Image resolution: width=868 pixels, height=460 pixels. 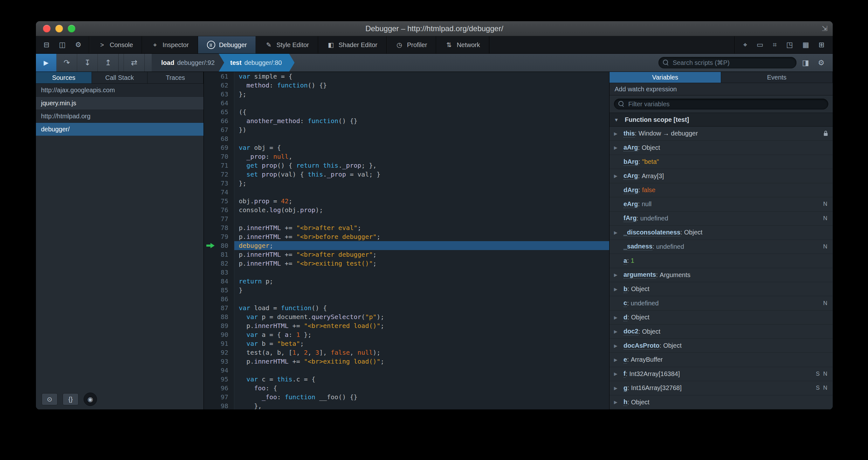 I want to click on line-number: 84, so click(x=219, y=281).